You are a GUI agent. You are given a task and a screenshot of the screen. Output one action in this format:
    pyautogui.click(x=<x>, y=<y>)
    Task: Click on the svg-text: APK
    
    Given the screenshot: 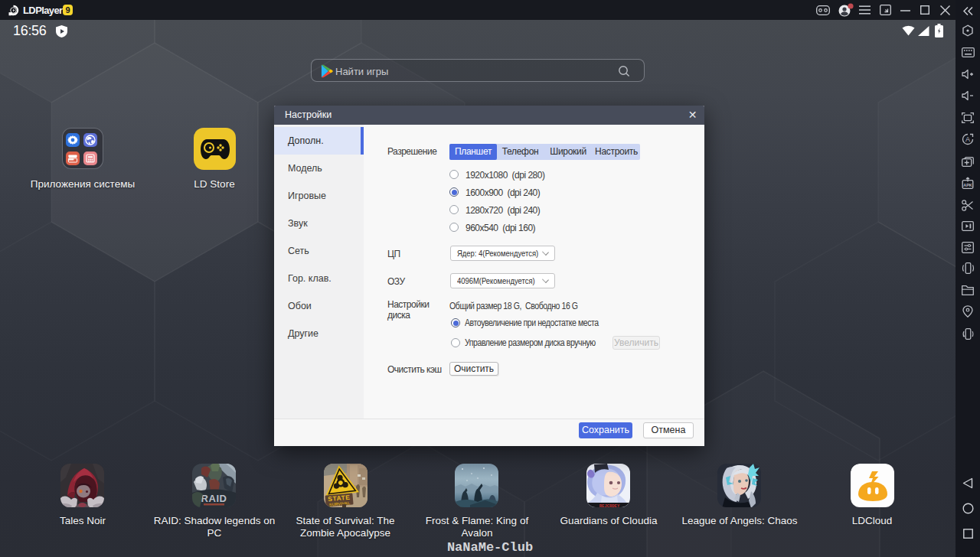 What is the action you would take?
    pyautogui.click(x=968, y=185)
    